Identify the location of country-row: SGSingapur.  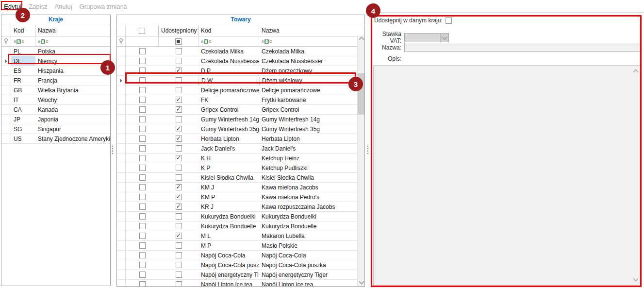
(56, 129).